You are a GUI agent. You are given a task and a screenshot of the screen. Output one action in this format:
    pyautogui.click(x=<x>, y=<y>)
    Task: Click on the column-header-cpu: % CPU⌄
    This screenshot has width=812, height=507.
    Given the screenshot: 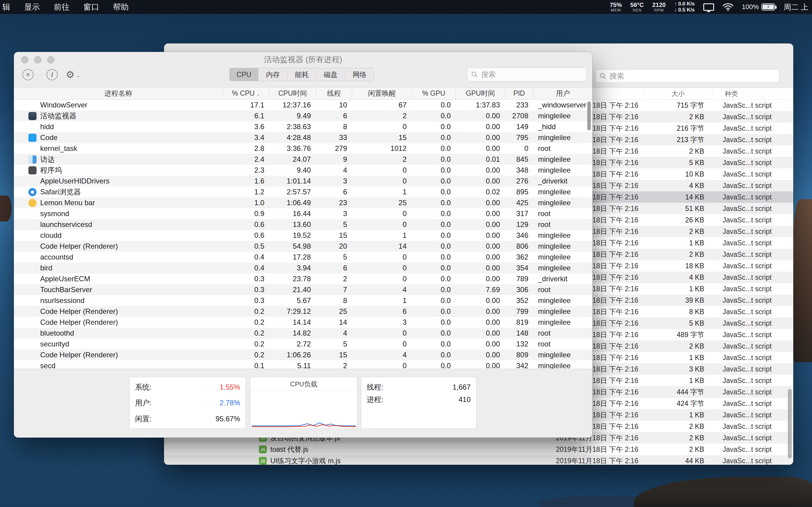 What is the action you would take?
    pyautogui.click(x=246, y=93)
    